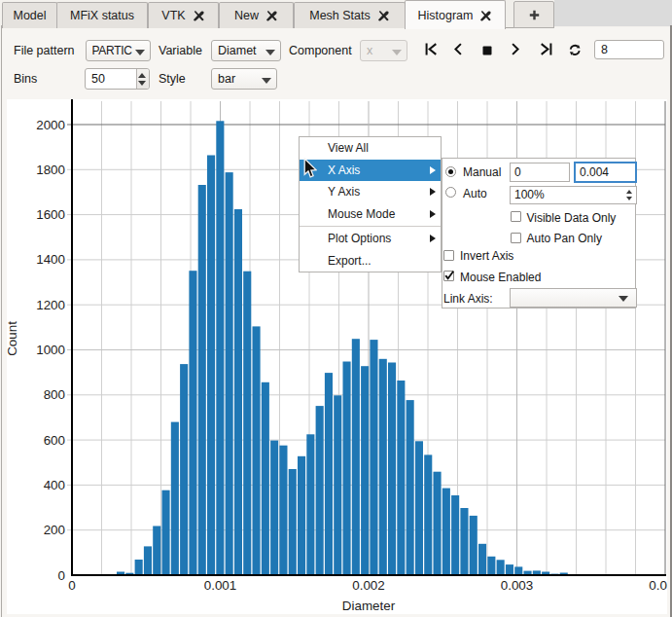 Image resolution: width=672 pixels, height=617 pixels. Describe the element at coordinates (51, 306) in the screenshot. I see `svg-text: 1200` at that location.